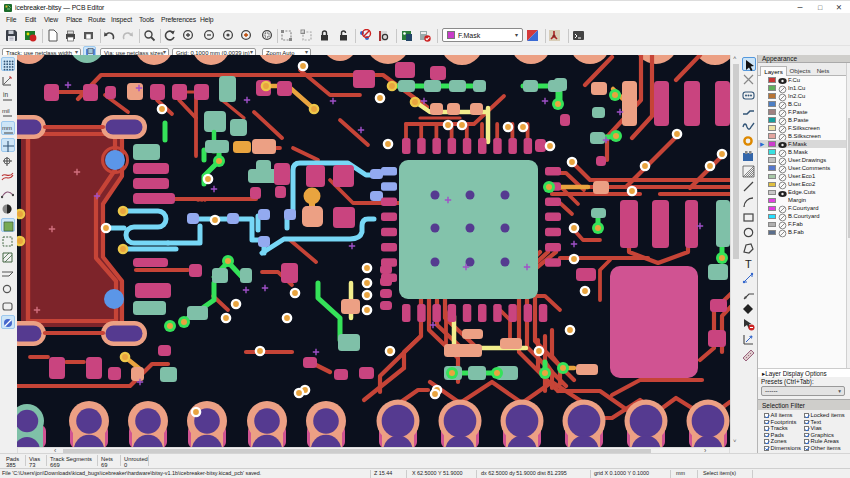  What do you see at coordinates (6, 111) in the screenshot?
I see `svg-text: mil` at bounding box center [6, 111].